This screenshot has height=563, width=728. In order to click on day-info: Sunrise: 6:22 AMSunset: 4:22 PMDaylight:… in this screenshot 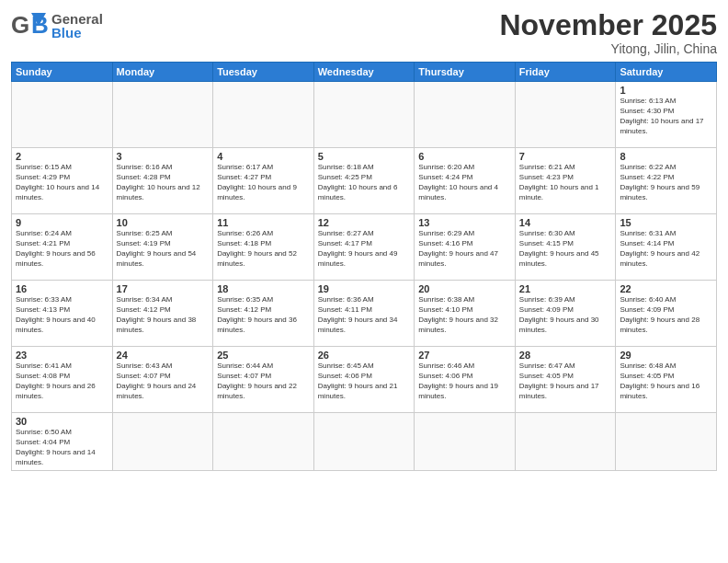, I will do `click(665, 182)`.